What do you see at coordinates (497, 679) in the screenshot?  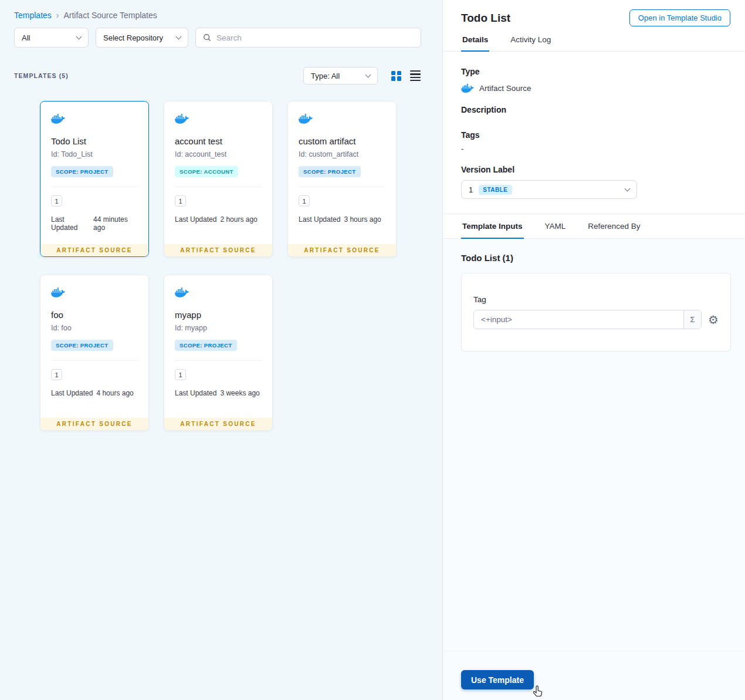 I see `use-template-button: Use Template` at bounding box center [497, 679].